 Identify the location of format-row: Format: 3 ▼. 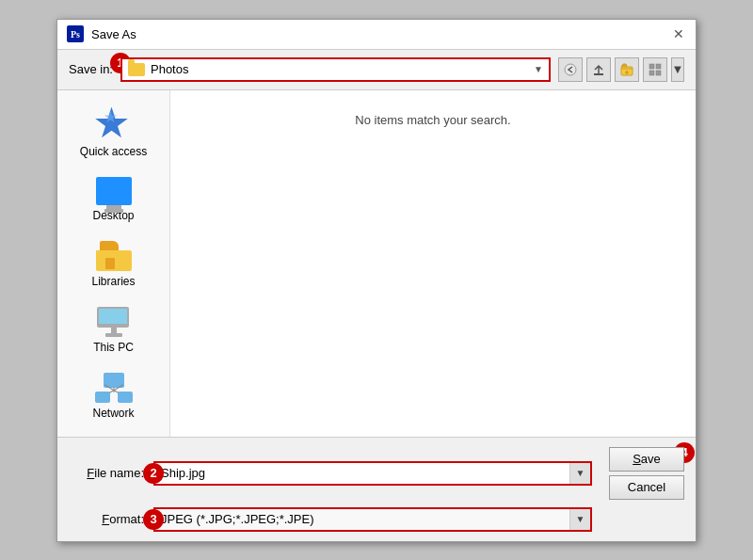
(376, 520).